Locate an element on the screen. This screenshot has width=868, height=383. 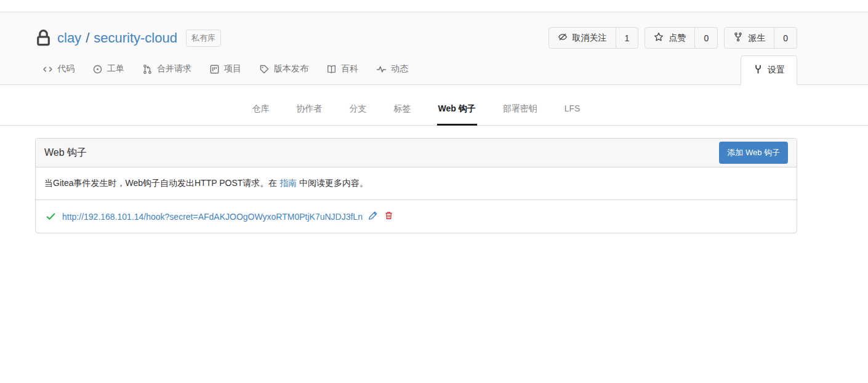
wrench-icon is located at coordinates (758, 70).